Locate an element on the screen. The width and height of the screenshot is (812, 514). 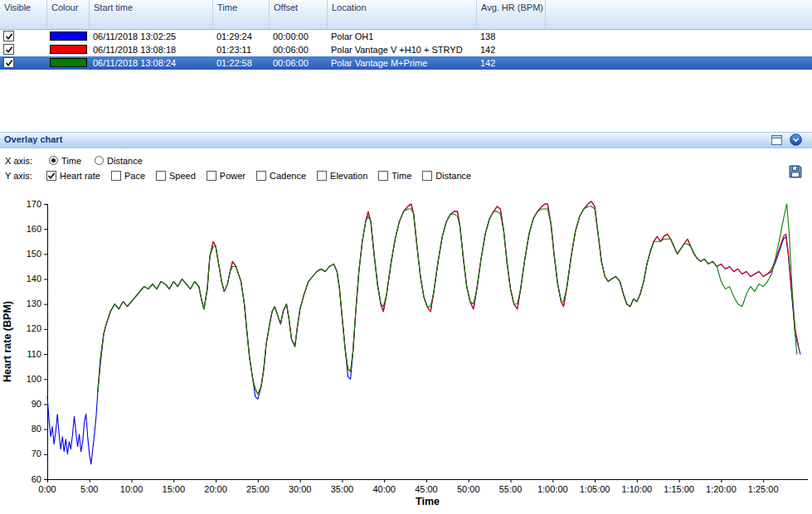
y-axis-option-label: Power is located at coordinates (232, 176).